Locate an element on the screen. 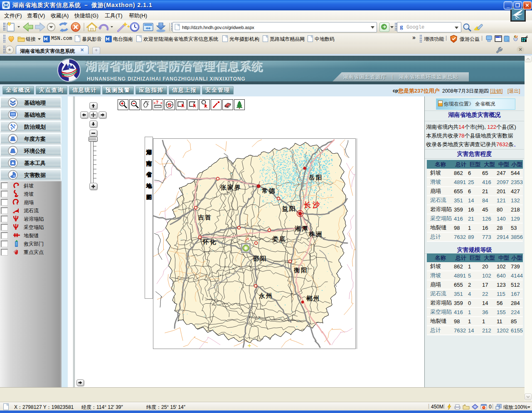 This screenshot has height=413, width=532. svg-text: 邵阳 is located at coordinates (260, 258).